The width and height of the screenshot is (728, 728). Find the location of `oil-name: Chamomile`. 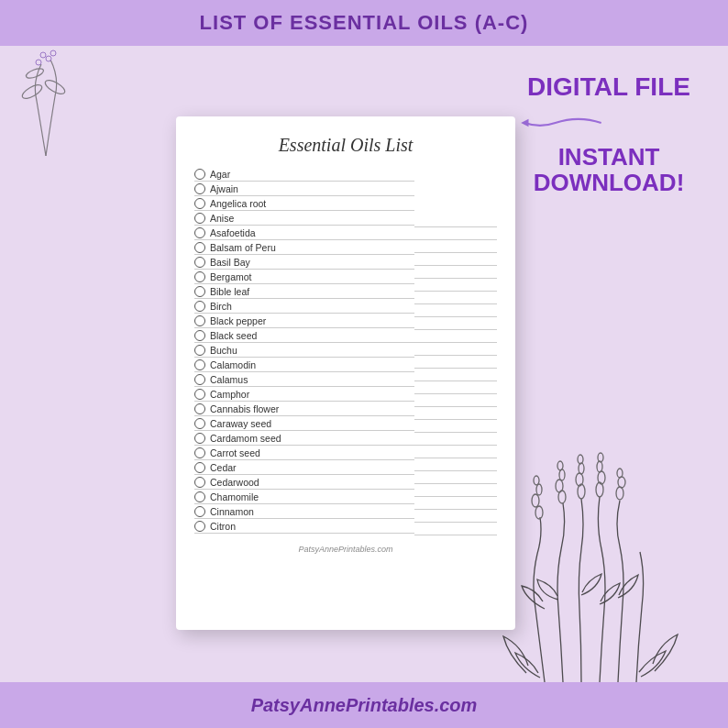

oil-name: Chamomile is located at coordinates (312, 497).